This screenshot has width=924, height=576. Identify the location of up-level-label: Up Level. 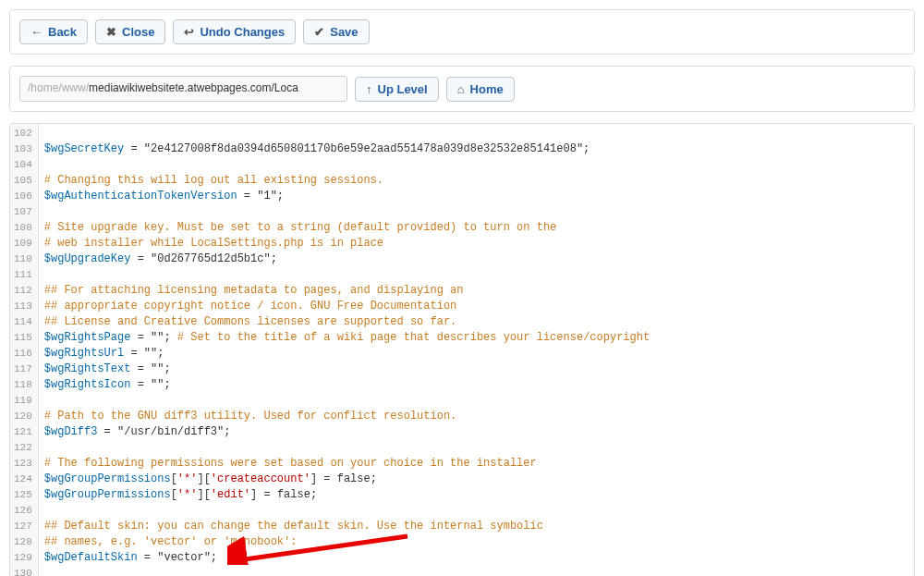
(403, 89).